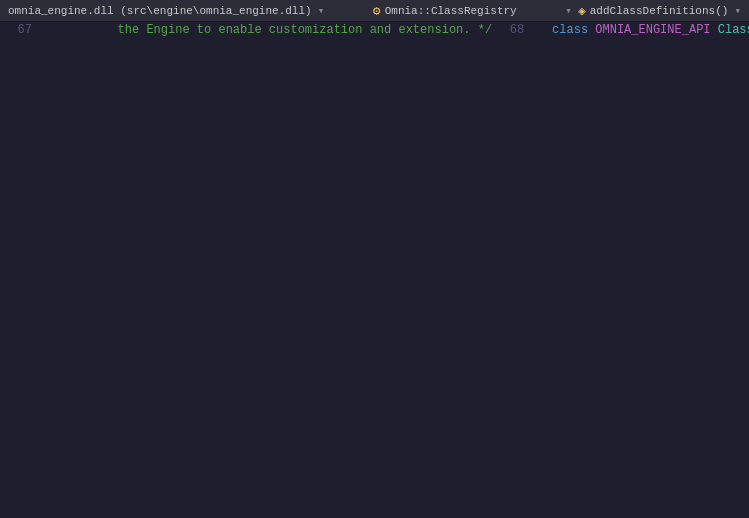 The image size is (749, 518). Describe the element at coordinates (21, 30) in the screenshot. I see `line-number: 67` at that location.